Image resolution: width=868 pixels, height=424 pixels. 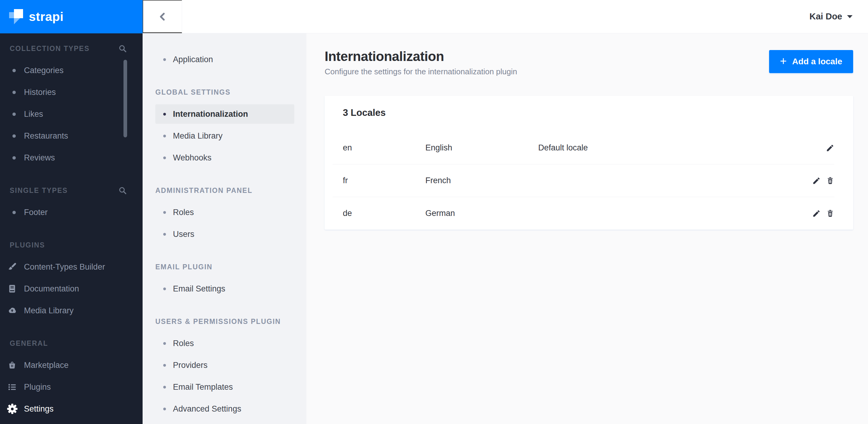 I want to click on settings-item-up-roles: Roles, so click(x=224, y=344).